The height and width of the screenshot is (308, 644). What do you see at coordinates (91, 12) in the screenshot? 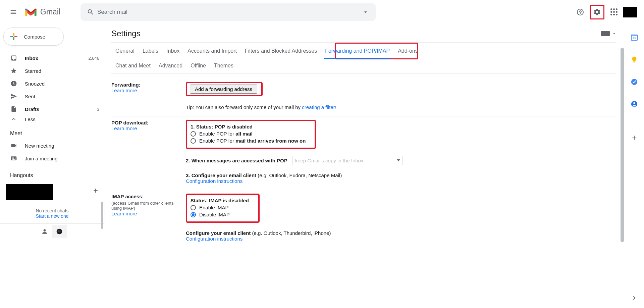
I see `search-button` at bounding box center [91, 12].